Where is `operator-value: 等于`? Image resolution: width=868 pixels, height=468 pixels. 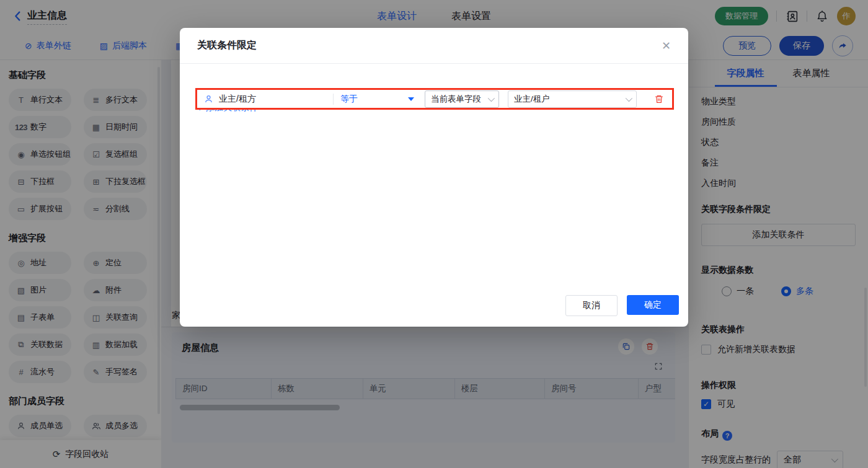
operator-value: 等于 is located at coordinates (349, 99).